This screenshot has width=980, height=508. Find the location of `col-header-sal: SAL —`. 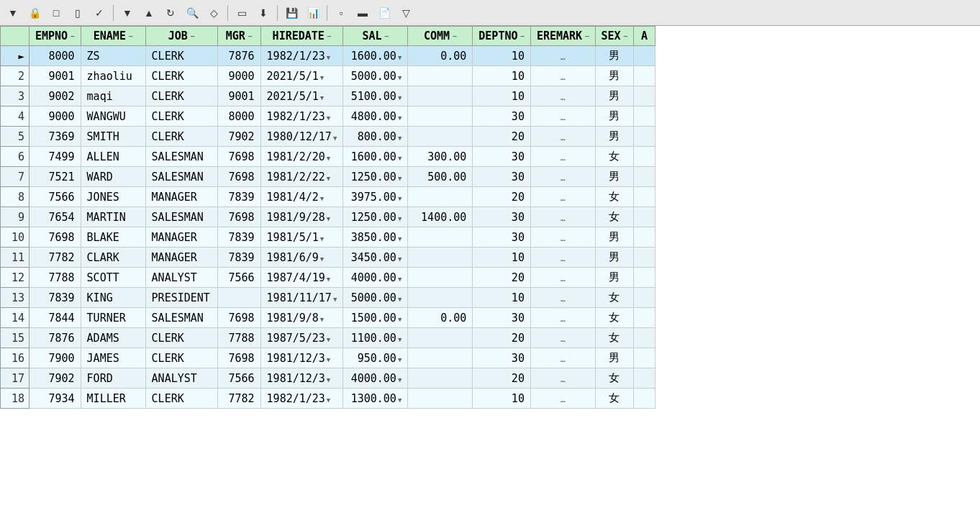

col-header-sal: SAL — is located at coordinates (376, 36).